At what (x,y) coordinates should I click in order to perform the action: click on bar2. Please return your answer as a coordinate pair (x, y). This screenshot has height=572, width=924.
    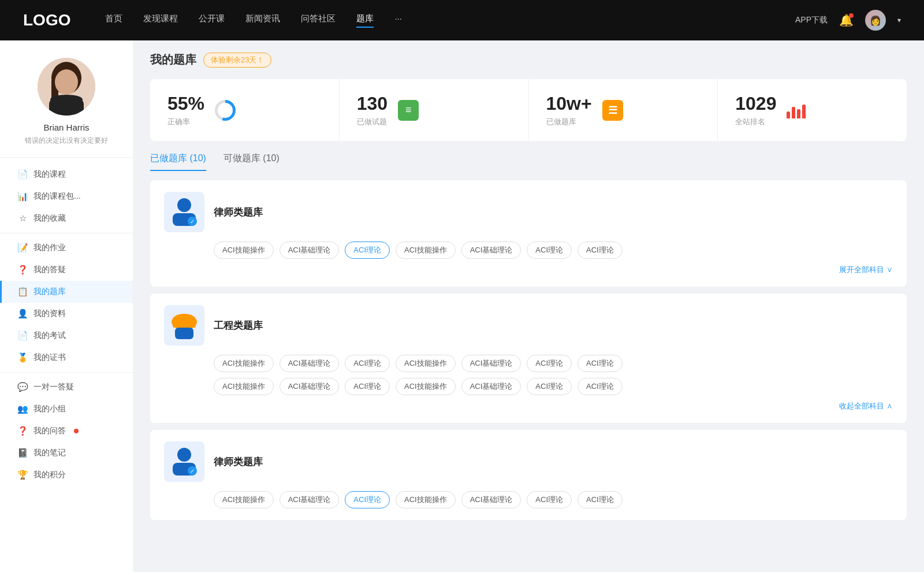
    Looking at the image, I should click on (793, 113).